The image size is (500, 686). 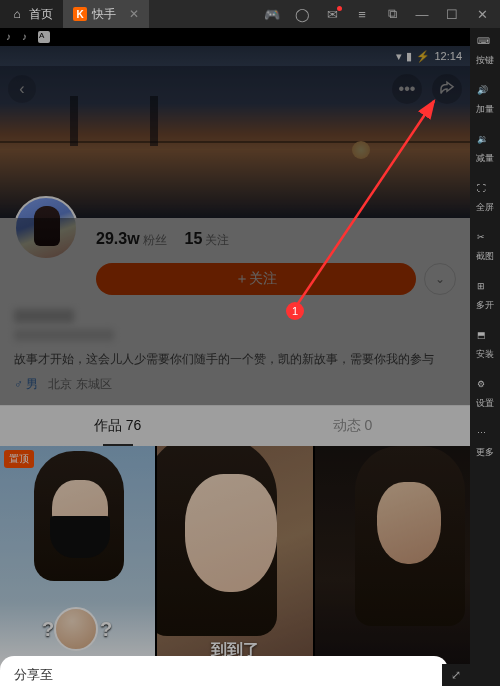 I want to click on wifi-icon: ▾, so click(x=399, y=56).